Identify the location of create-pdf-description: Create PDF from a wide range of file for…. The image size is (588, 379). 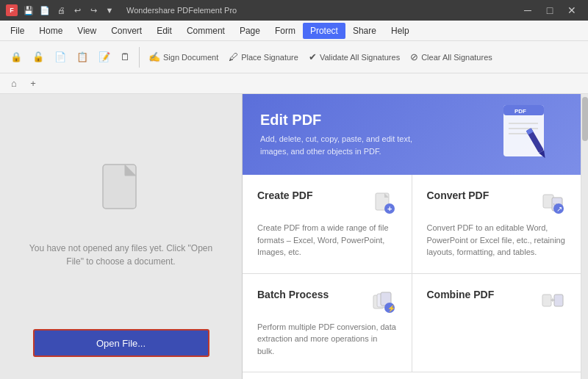
(327, 240).